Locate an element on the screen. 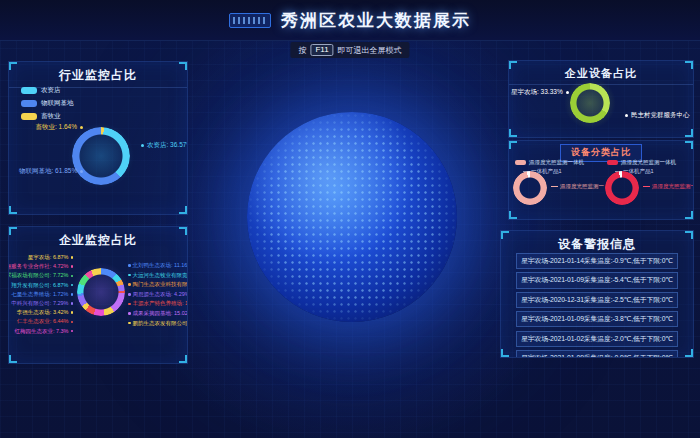 Image resolution: width=700 pixels, height=438 pixels. industry-legend: 农资店 物联网基地 畜牧业 is located at coordinates (48, 104).